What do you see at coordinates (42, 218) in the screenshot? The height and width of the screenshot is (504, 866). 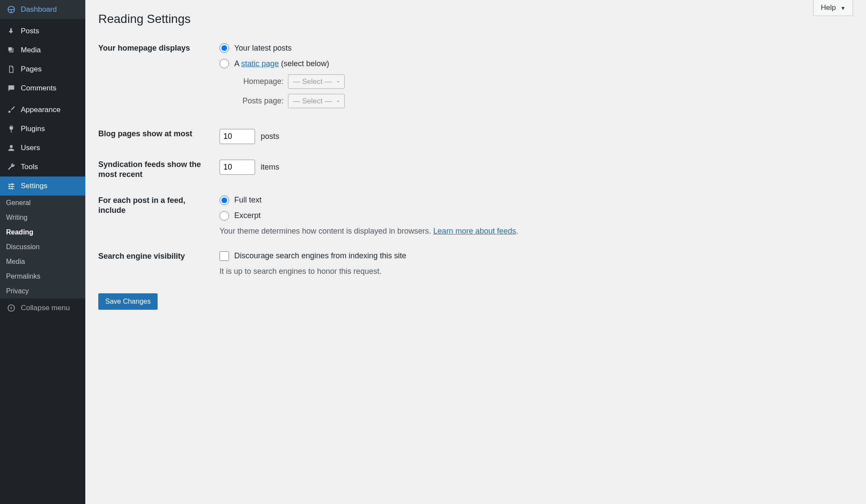 I see `submenu-item-writing: Writing` at bounding box center [42, 218].